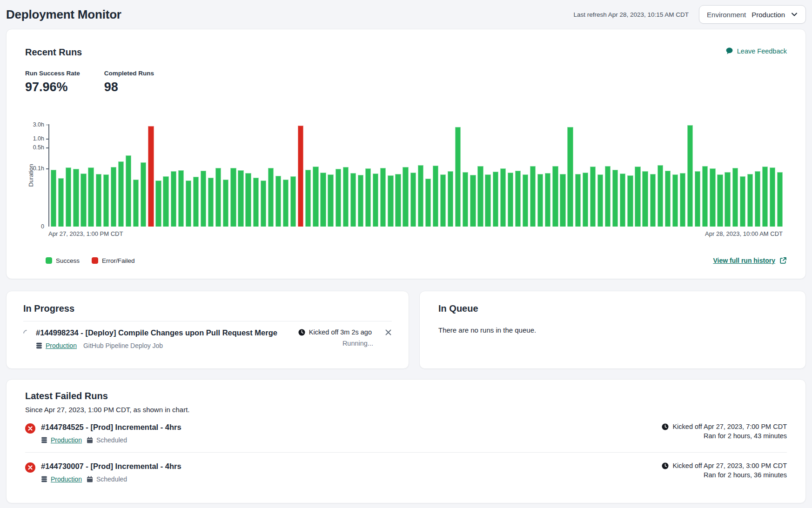 The width and height of the screenshot is (812, 508). I want to click on leave-feedback-link: Leave Feedback, so click(756, 51).